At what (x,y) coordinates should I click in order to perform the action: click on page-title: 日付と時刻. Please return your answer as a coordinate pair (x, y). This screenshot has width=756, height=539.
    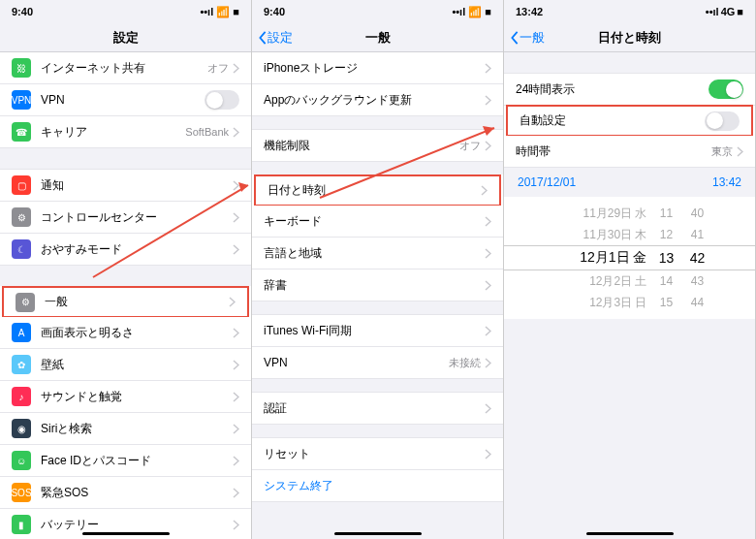
    Looking at the image, I should click on (630, 38).